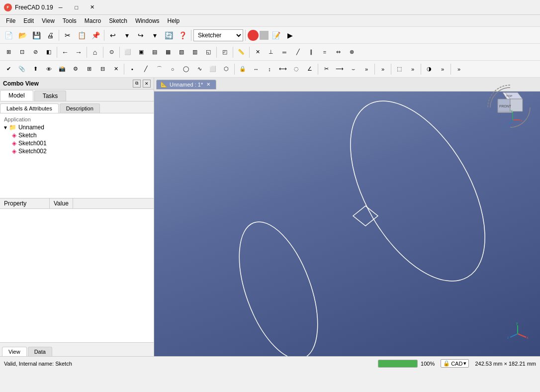  I want to click on macro-edit-button: 📝, so click(276, 35).